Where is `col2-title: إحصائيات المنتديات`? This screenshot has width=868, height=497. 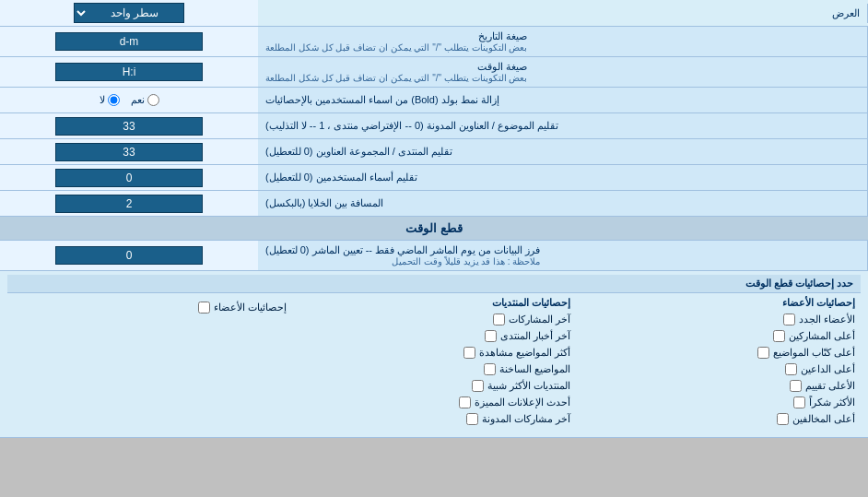
col2-title: إحصائيات المنتديات is located at coordinates (435, 302).